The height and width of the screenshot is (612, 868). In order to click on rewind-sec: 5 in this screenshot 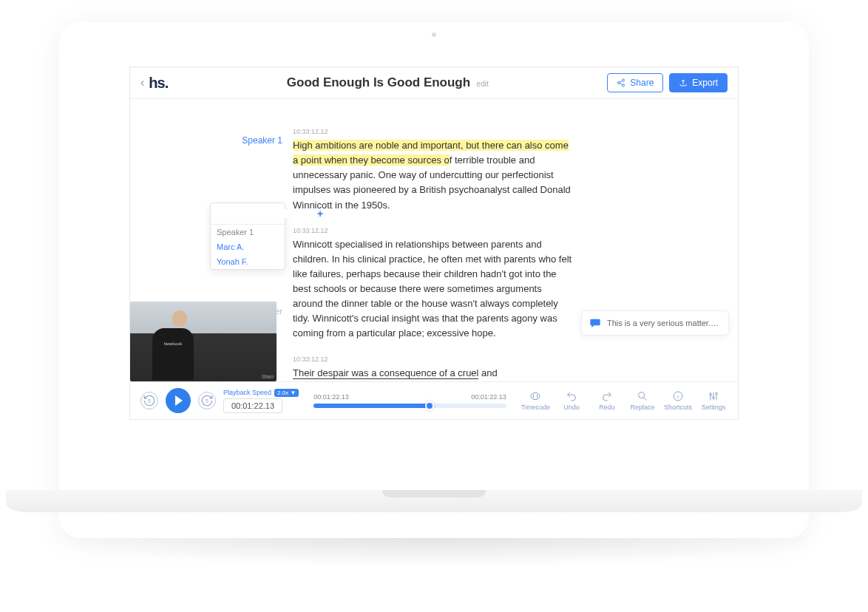, I will do `click(149, 401)`.